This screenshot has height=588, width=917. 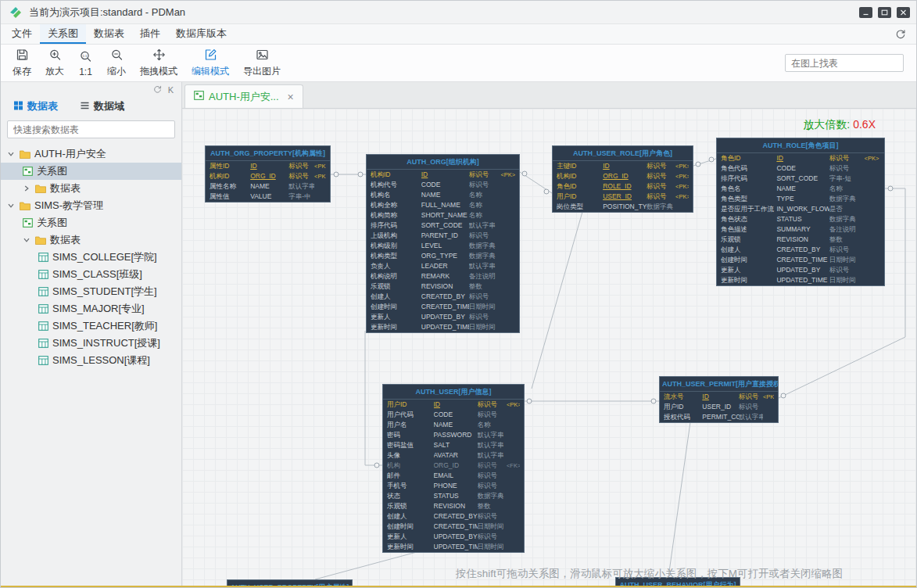 What do you see at coordinates (91, 257) in the screenshot?
I see `tree-table-item: SIMS_COLLEGE[学院]` at bounding box center [91, 257].